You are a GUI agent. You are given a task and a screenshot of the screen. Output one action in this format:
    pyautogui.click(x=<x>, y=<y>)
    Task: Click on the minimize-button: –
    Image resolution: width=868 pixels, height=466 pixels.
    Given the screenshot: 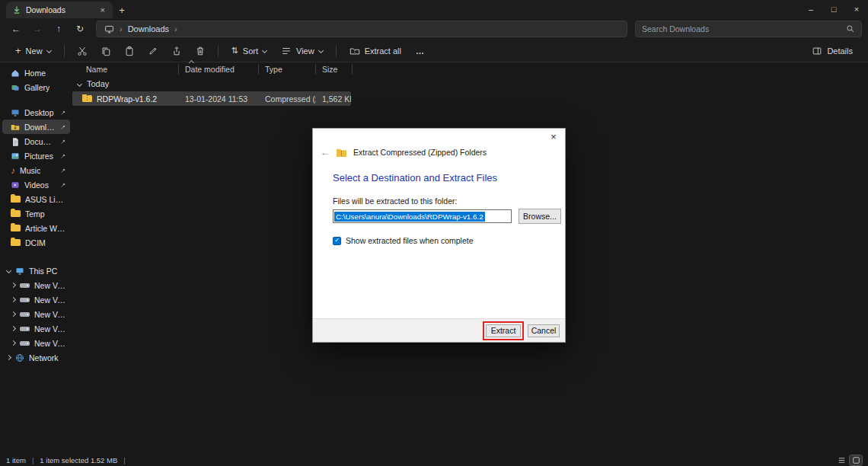 What is the action you would take?
    pyautogui.click(x=811, y=9)
    